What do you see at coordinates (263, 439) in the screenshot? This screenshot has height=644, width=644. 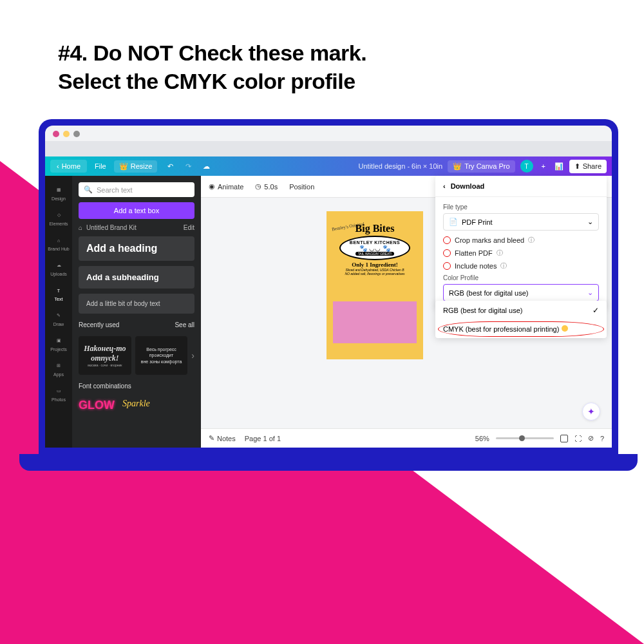 I see `page-indicator: Page 1 of 1` at bounding box center [263, 439].